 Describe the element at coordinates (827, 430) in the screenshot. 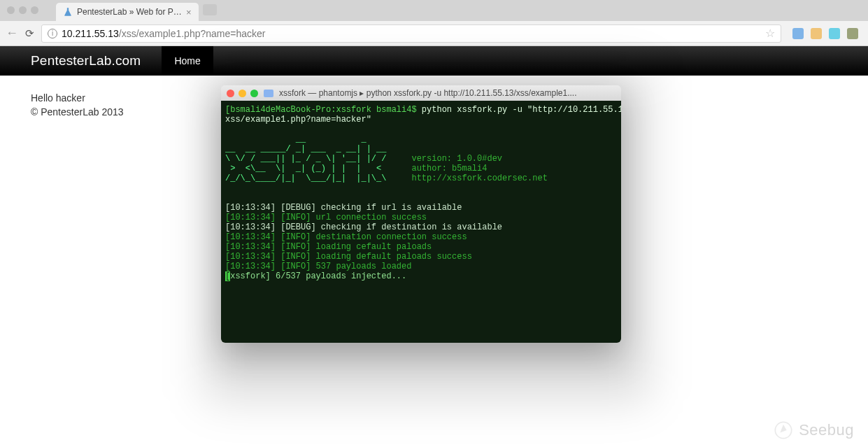

I see `watermark-text: Seebug` at that location.